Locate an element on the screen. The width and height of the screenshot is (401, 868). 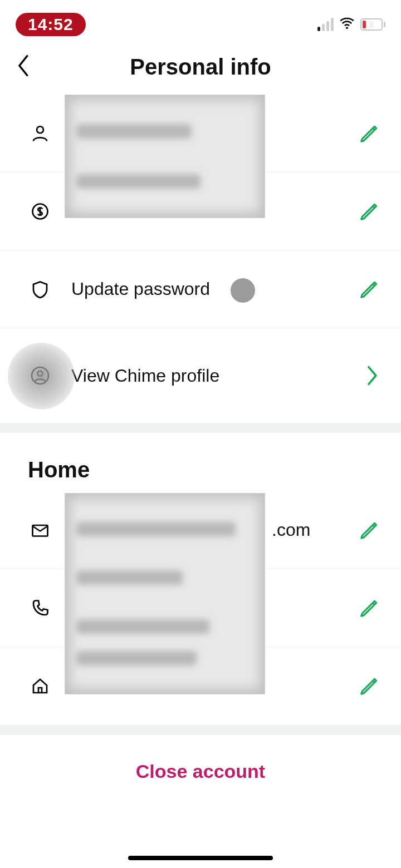
home-icon is located at coordinates (40, 686).